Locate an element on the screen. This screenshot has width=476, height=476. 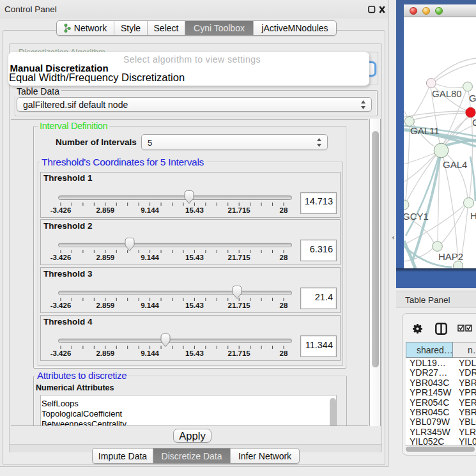
svg-text: GAL4 is located at coordinates (455, 165).